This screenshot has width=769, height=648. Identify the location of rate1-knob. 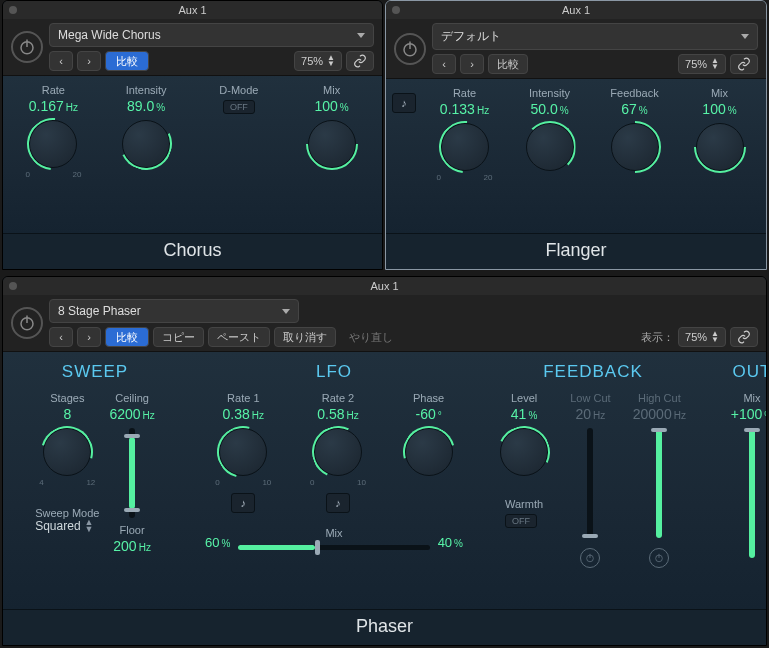
(243, 452).